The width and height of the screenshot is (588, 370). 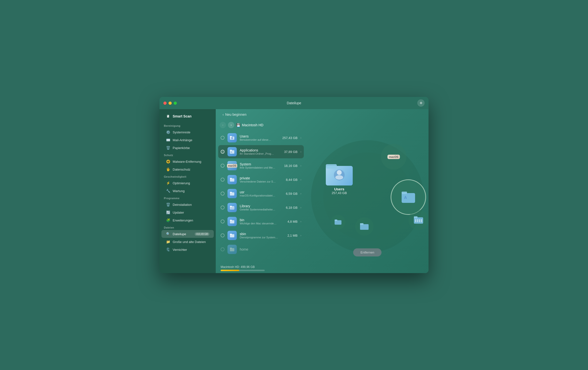 What do you see at coordinates (181, 132) in the screenshot?
I see `sidebar-item-systemreste-label: Systemreste` at bounding box center [181, 132].